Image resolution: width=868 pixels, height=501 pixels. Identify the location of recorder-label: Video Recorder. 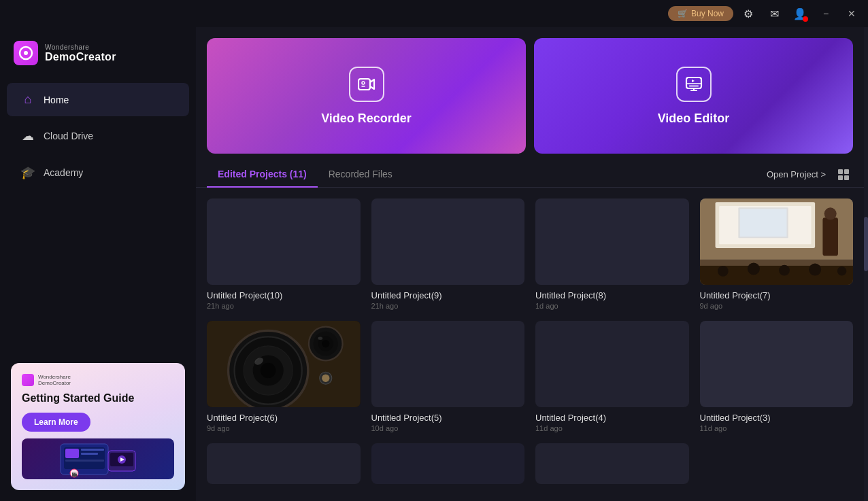
(366, 118).